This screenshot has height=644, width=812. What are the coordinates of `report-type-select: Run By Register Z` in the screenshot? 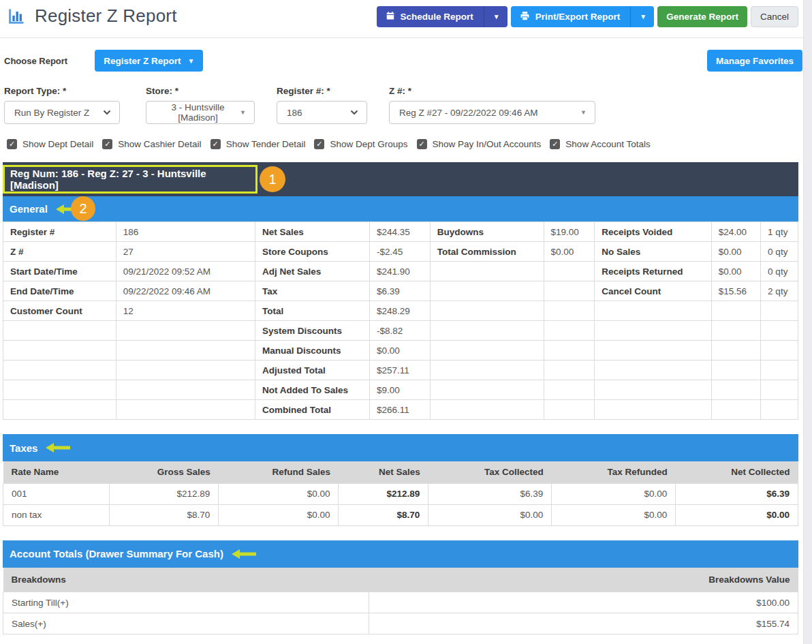 It's located at (62, 112).